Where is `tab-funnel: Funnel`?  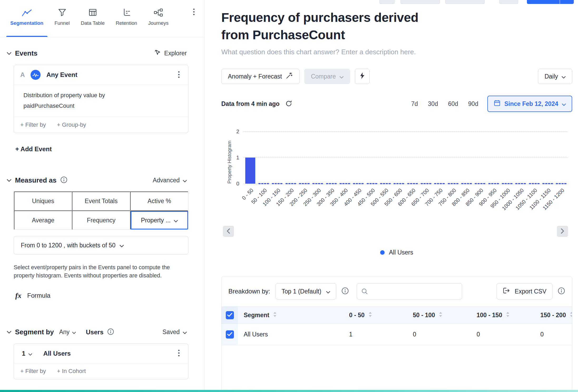 tab-funnel: Funnel is located at coordinates (62, 22).